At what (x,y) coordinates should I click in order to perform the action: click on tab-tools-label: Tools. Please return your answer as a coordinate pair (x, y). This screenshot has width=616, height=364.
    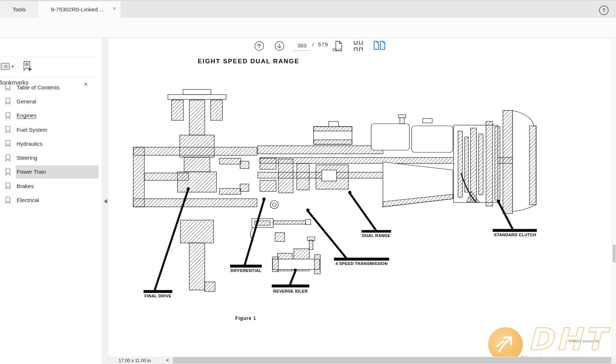
    Looking at the image, I should click on (19, 10).